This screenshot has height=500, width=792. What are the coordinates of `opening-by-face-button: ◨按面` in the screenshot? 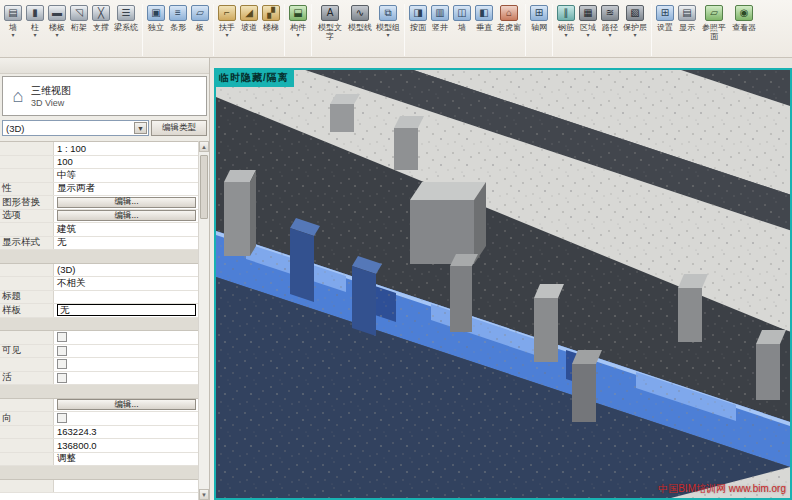 It's located at (418, 18).